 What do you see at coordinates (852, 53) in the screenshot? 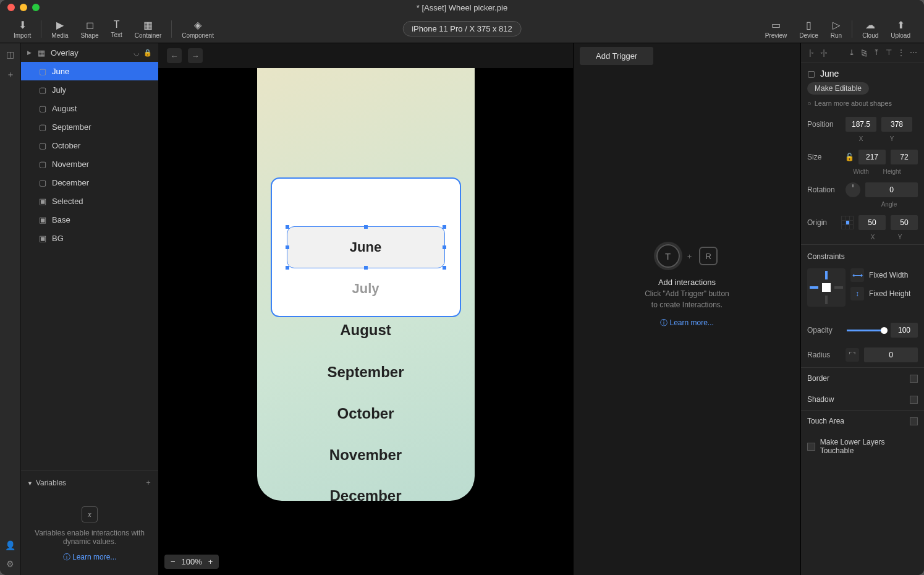
I see `align-left-edge-icon: ⤓` at bounding box center [852, 53].